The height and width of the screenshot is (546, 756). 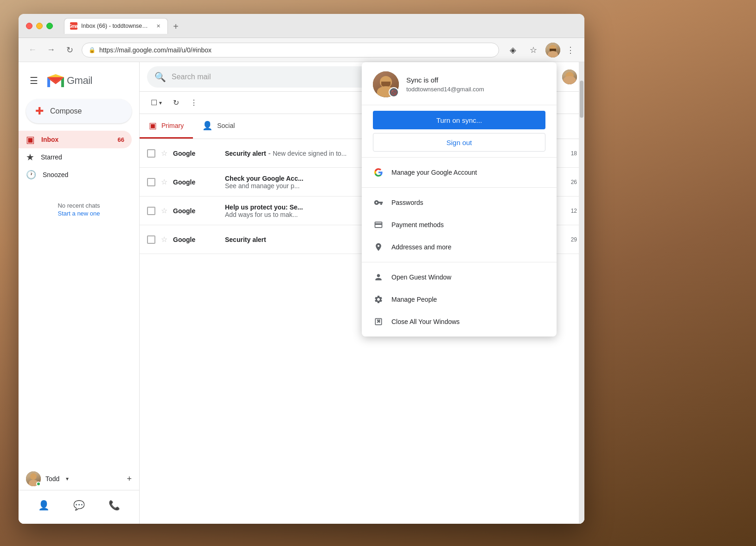 I want to click on chat-icon: 💬, so click(x=79, y=505).